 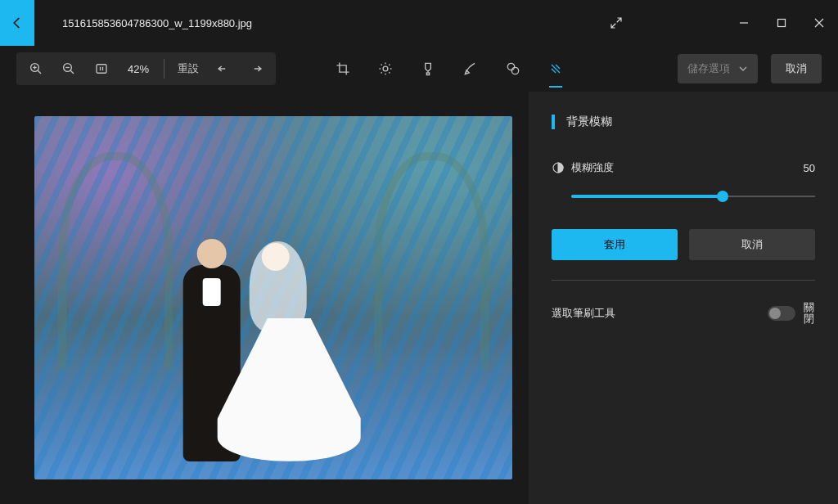 What do you see at coordinates (616, 23) in the screenshot?
I see `expand-button` at bounding box center [616, 23].